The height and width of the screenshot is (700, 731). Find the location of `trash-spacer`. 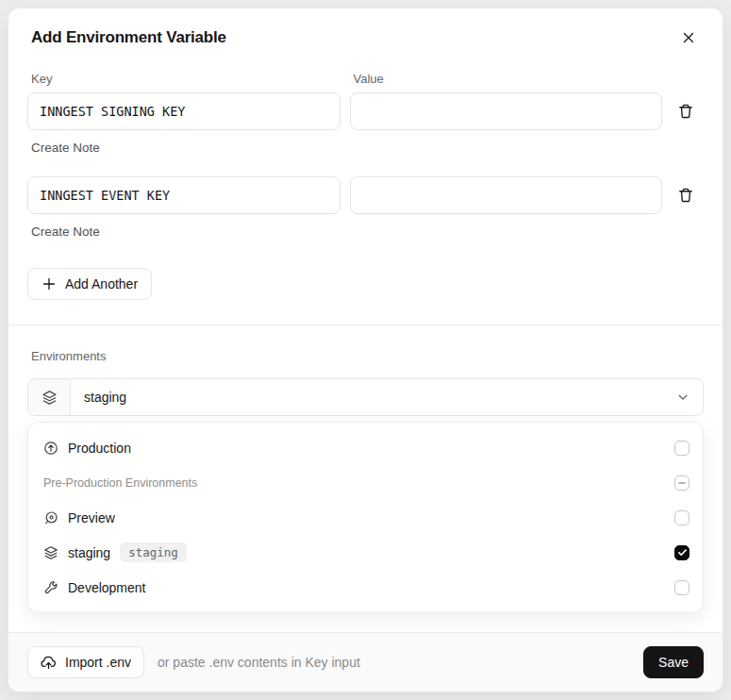

trash-spacer is located at coordinates (686, 79).